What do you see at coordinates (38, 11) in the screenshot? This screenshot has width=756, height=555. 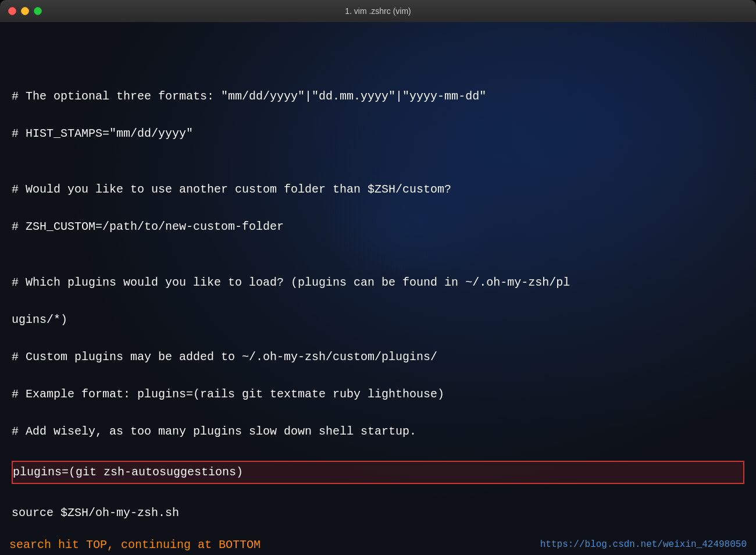 I see `maximize-button` at bounding box center [38, 11].